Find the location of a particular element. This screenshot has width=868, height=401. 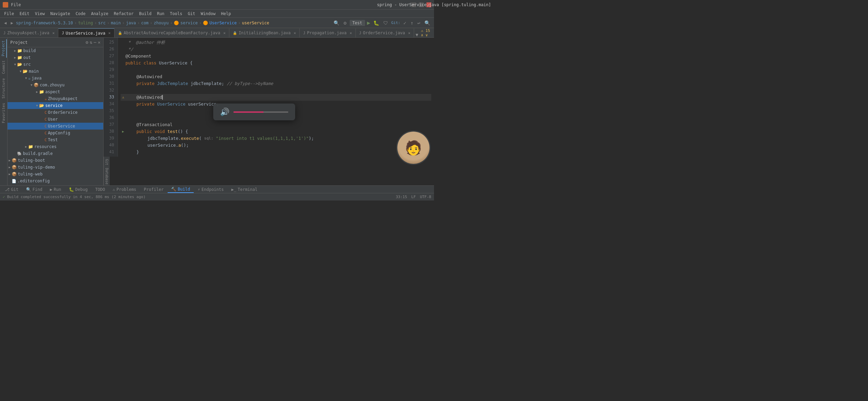

tree-item-java: ▼ ☕ java is located at coordinates (56, 78).